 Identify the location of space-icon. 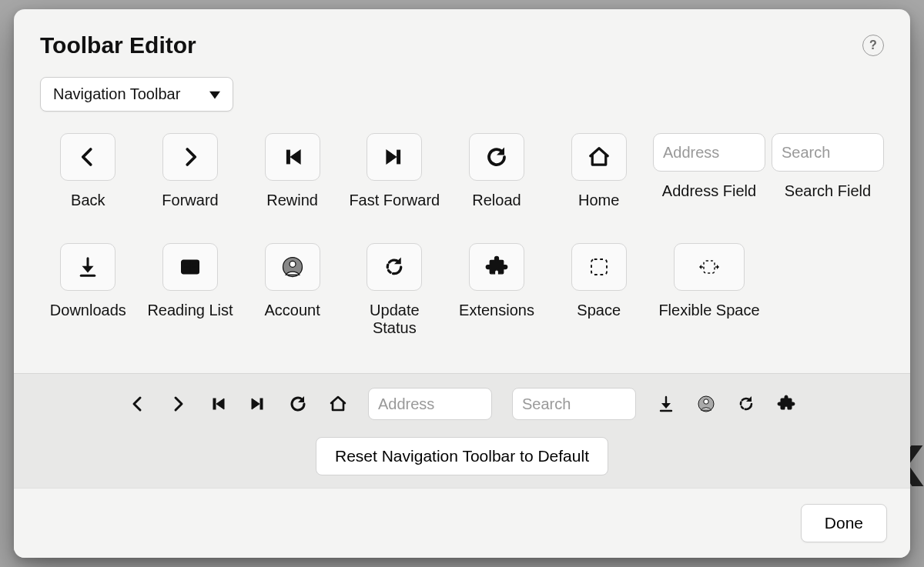
(599, 267).